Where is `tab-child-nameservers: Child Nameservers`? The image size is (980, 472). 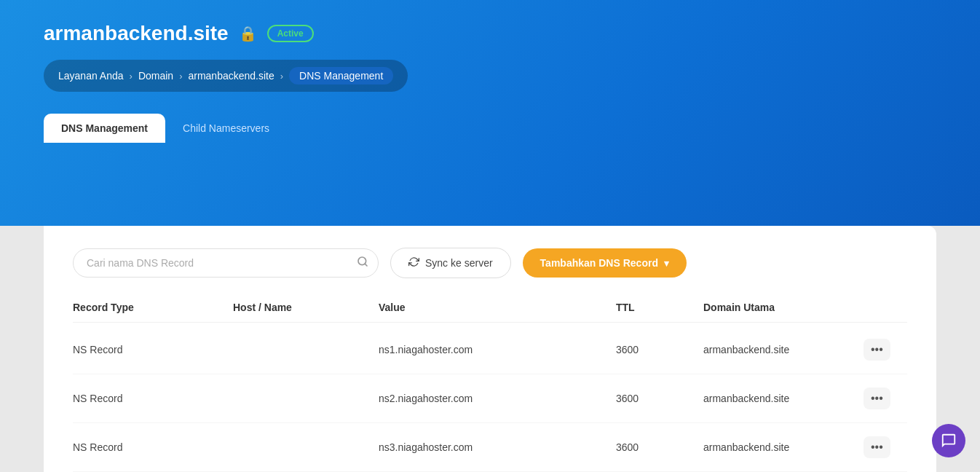
tab-child-nameservers: Child Nameservers is located at coordinates (226, 128).